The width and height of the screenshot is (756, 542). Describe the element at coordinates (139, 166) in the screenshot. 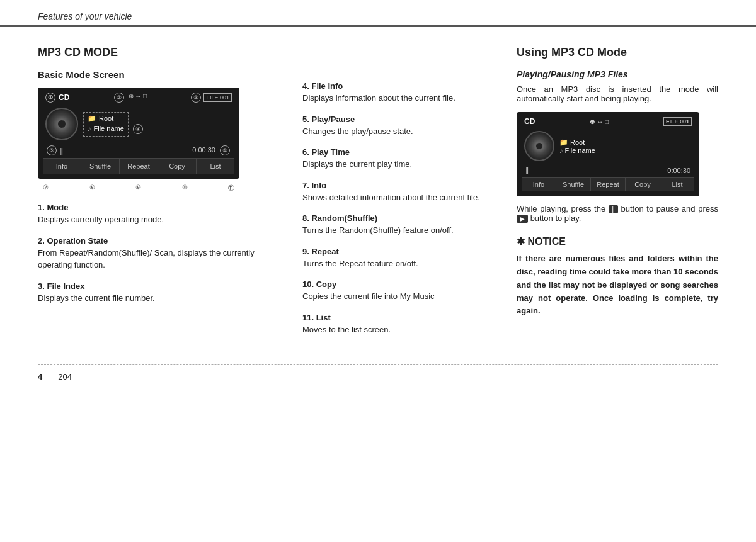

I see `repeat-btn: Repeat` at that location.